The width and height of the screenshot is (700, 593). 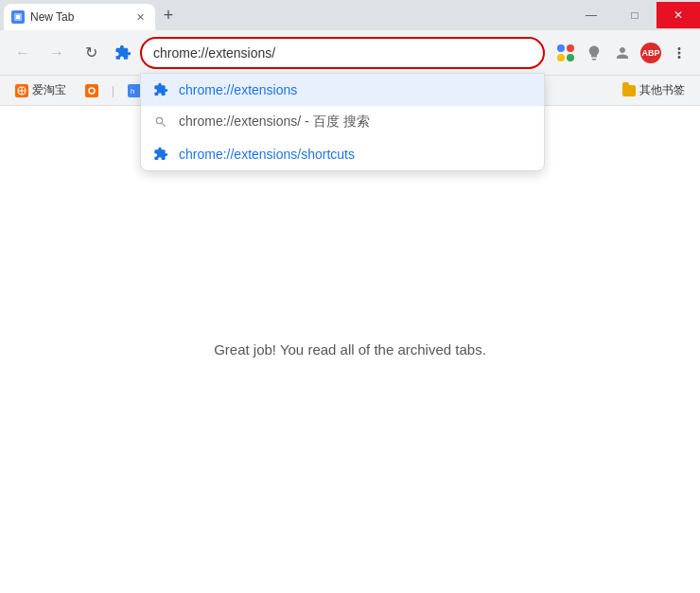 I want to click on autocomplete-text-2: chrome://extensions/ - 百度 搜索, so click(x=274, y=122).